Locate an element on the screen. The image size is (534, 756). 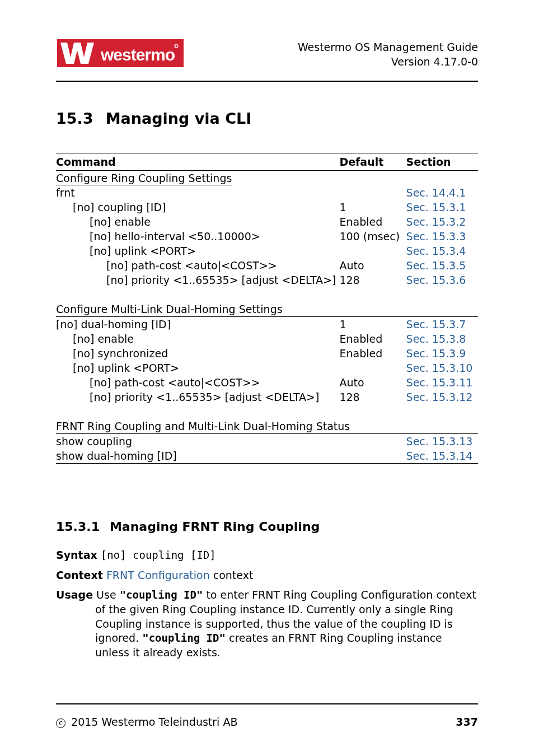
command-cell: show coupling is located at coordinates (198, 441).